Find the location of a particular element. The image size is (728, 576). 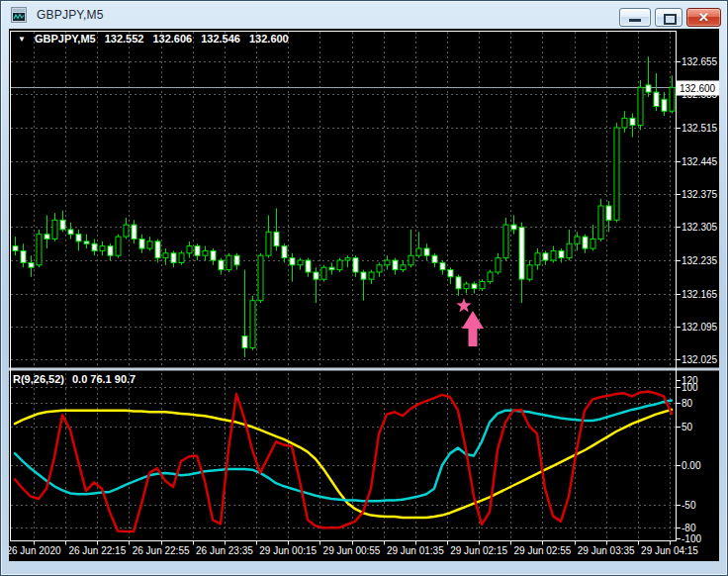

price-axis-label: 132.235 is located at coordinates (700, 261).